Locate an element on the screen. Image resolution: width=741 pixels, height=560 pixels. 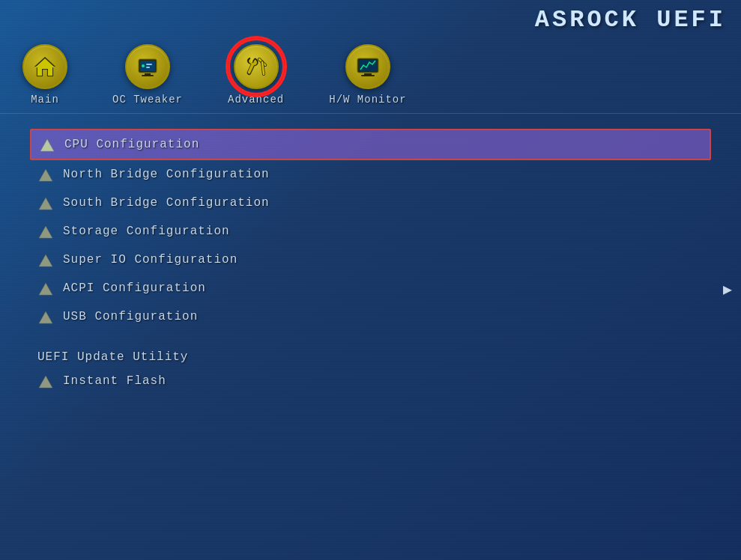
menu-item-super-io: Super IO Configuration is located at coordinates (370, 260).